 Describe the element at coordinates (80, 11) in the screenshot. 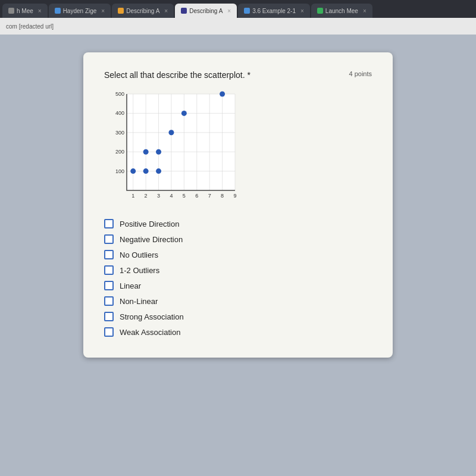

I see `tab-label-hayden: Hayden Zige` at that location.